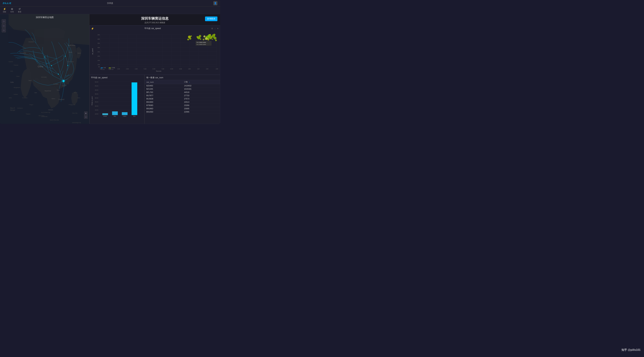 The image size is (644, 357). What do you see at coordinates (155, 52) in the screenshot?
I see `scatter-chart-svg: 450 400 350 300 250 200 150 100 50 0.0 1…` at bounding box center [155, 52].